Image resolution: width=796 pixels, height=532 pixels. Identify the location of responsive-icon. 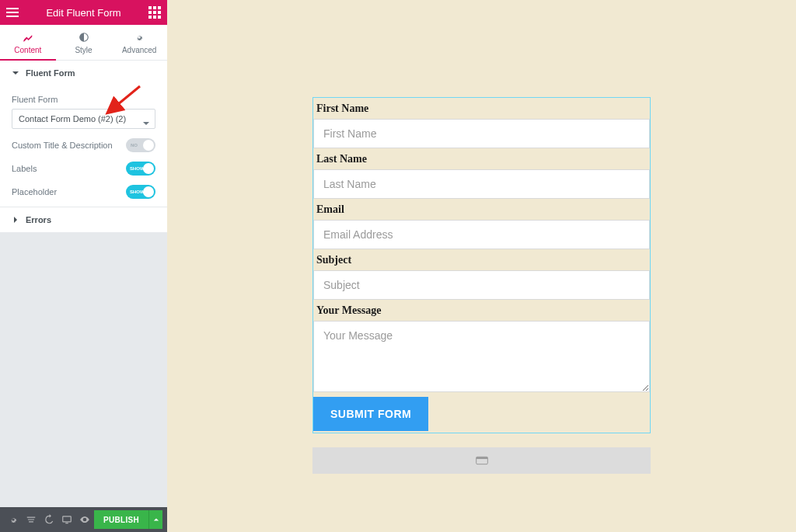
(67, 520).